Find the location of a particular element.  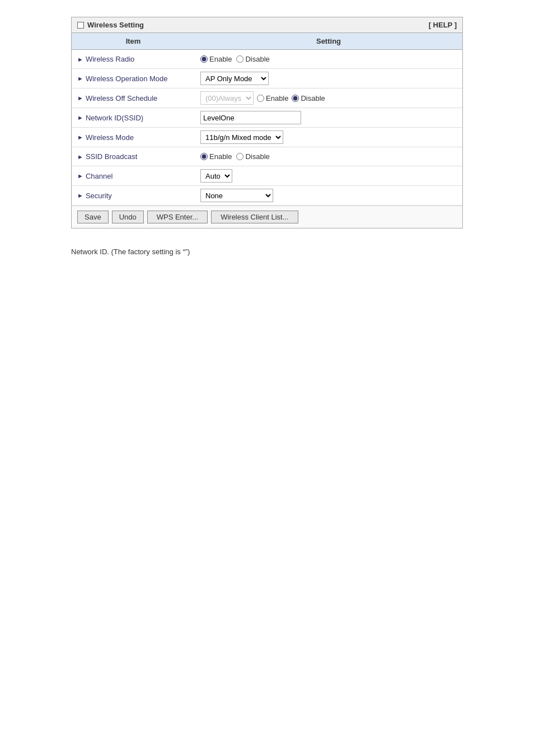

label-network-id: ► Network ID(SSID) is located at coordinates (133, 118).